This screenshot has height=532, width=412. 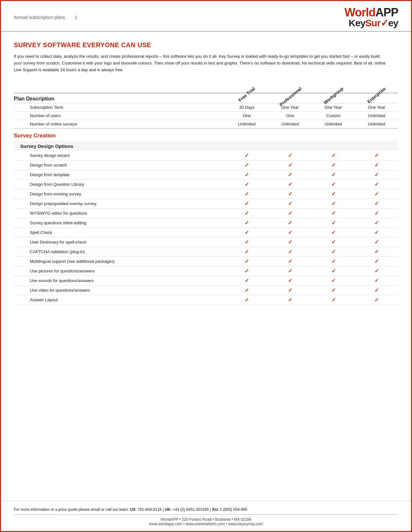 I want to click on survey-design-wizard-row: Survey design wizard ✓ ✓ ✓ ✓, so click(x=206, y=156).